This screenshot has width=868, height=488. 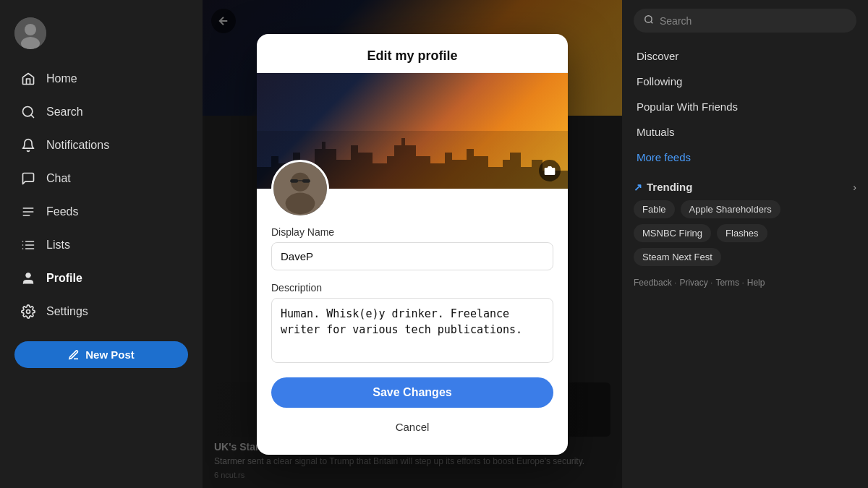 What do you see at coordinates (412, 393) in the screenshot?
I see `save-changes-button: Save Changes` at bounding box center [412, 393].